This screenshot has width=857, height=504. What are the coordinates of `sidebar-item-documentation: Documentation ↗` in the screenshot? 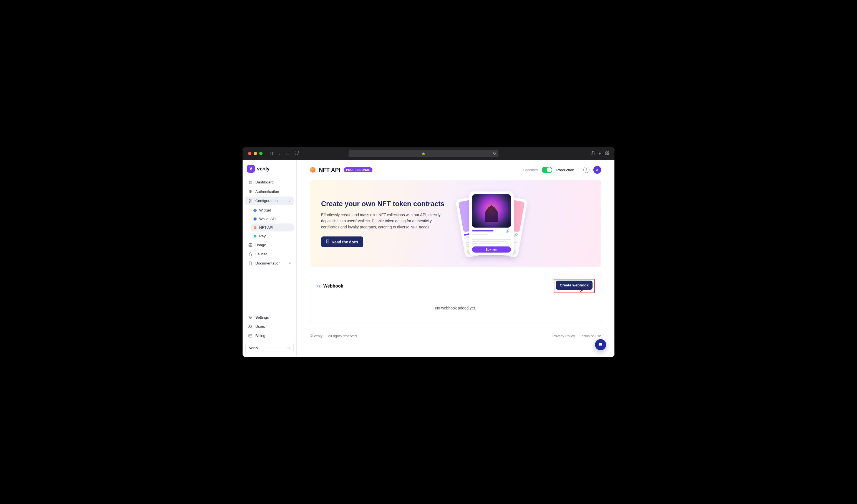 It's located at (269, 263).